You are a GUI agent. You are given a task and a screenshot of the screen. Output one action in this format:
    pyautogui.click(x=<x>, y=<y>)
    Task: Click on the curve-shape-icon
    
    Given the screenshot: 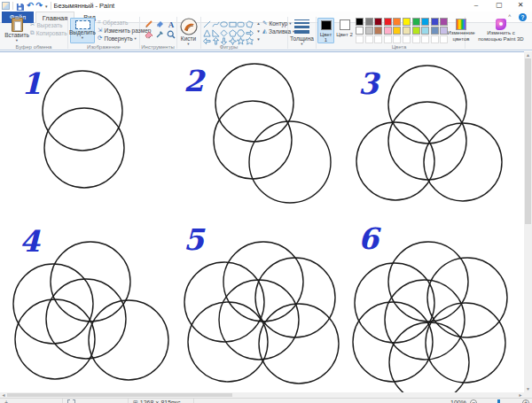 What is the action you would take?
    pyautogui.click(x=216, y=25)
    